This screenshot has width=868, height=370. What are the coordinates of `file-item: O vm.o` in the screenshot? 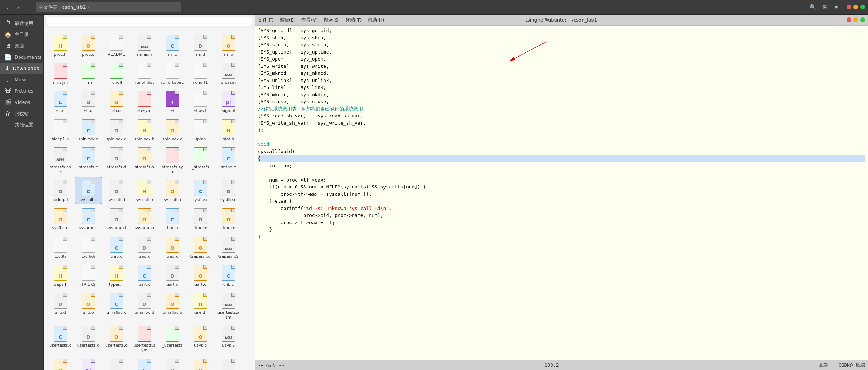 It's located at (200, 363).